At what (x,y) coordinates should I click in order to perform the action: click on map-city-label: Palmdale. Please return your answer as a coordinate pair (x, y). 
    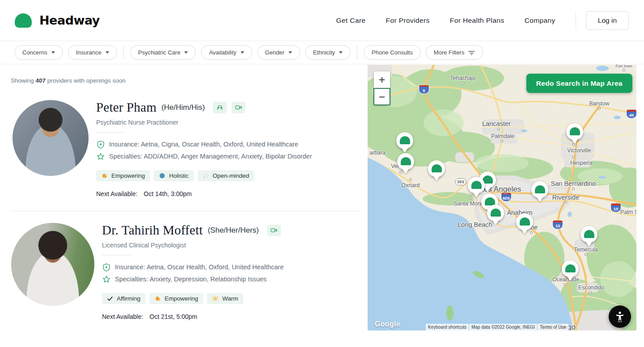
    Looking at the image, I should click on (503, 136).